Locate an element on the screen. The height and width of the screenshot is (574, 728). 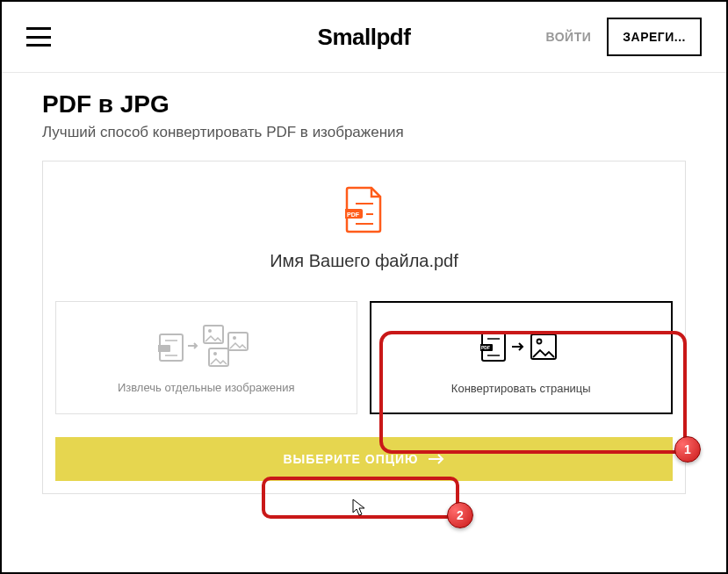
extract-images-icon is located at coordinates (206, 346).